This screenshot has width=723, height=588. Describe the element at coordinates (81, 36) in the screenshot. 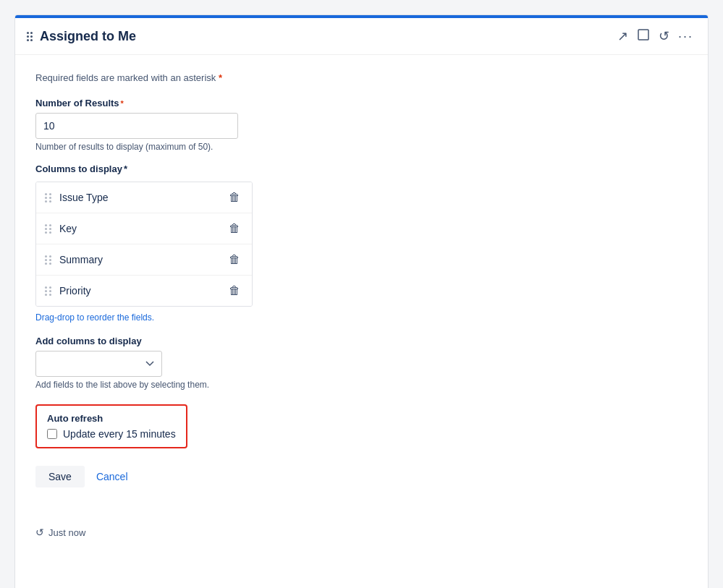

I see `header-left: Assigned to Me` at that location.